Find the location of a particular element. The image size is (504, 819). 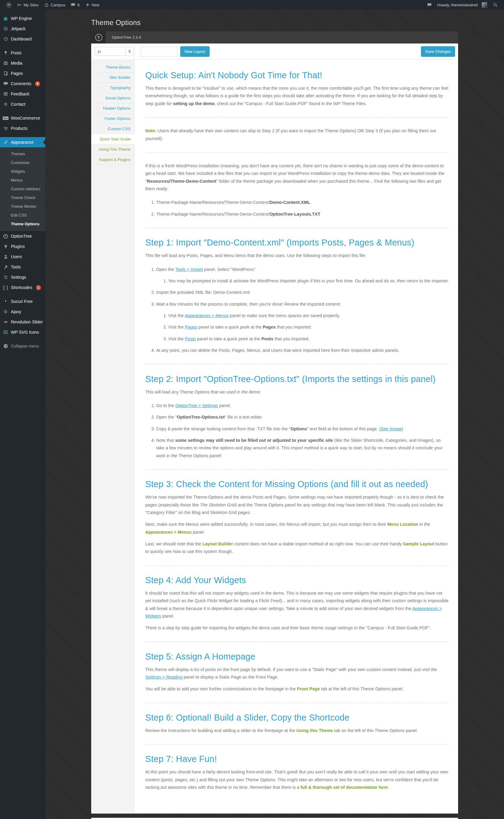

inline-link: See Image is located at coordinates (391, 429).